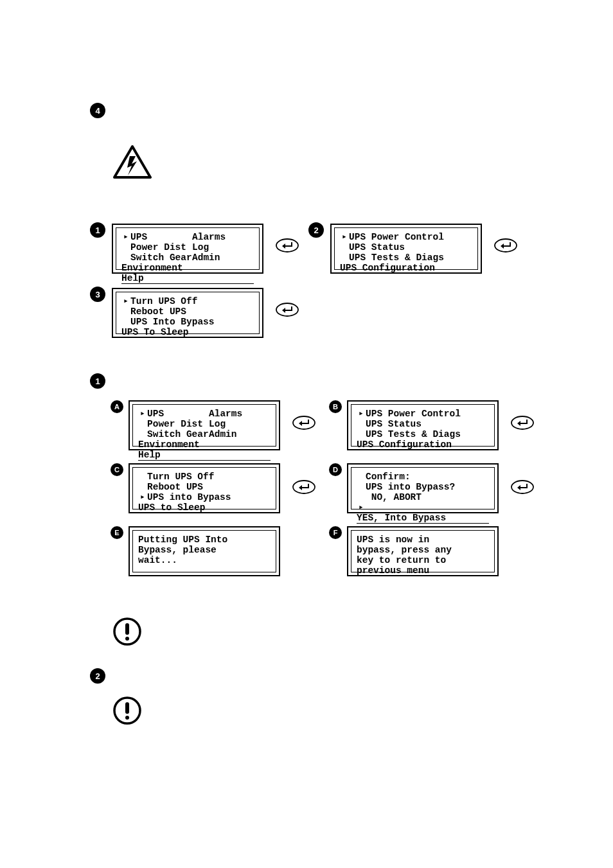  What do you see at coordinates (335, 533) in the screenshot?
I see `step-letter-F: F` at bounding box center [335, 533].